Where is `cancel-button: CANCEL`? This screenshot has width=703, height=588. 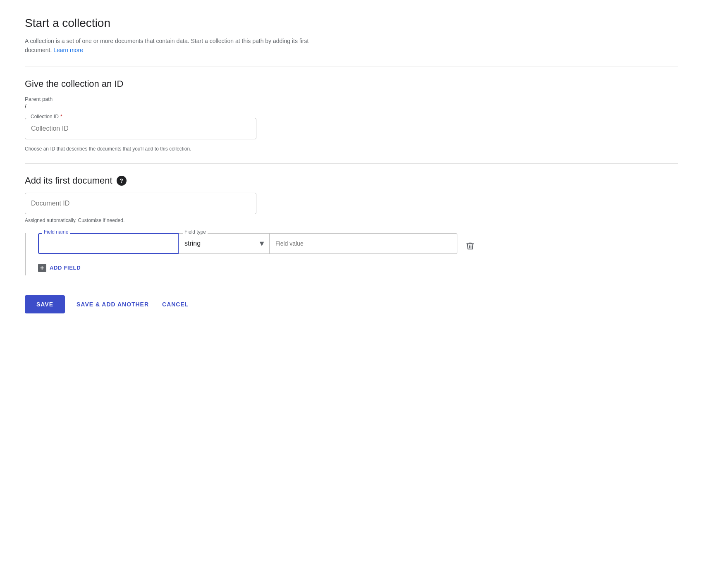
cancel-button: CANCEL is located at coordinates (175, 304).